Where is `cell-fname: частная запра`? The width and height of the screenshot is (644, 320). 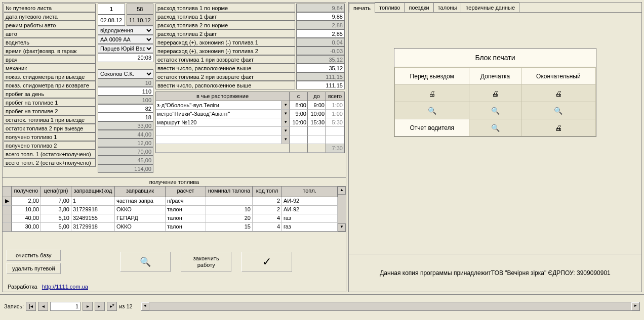
cell-fname: частная запра is located at coordinates (140, 201).